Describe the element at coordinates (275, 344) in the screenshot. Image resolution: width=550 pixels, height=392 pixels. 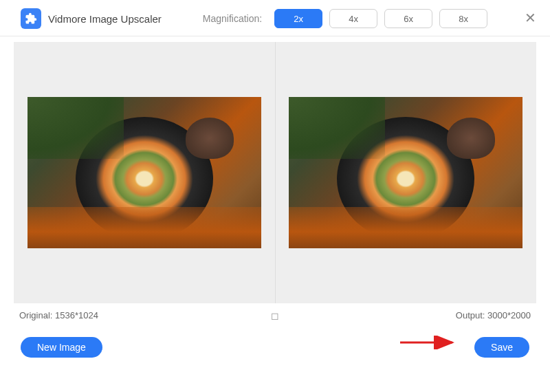
I see `bottom-bar: New Image Save` at that location.